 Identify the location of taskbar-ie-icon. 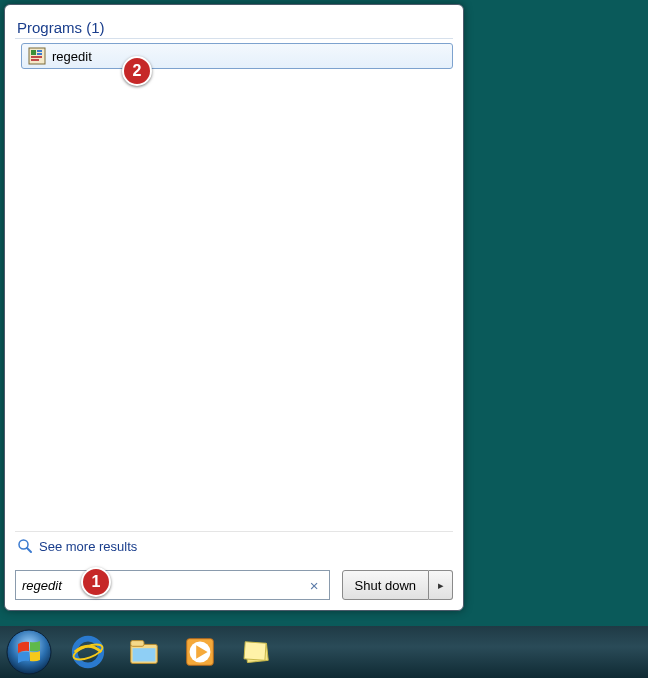
(88, 652).